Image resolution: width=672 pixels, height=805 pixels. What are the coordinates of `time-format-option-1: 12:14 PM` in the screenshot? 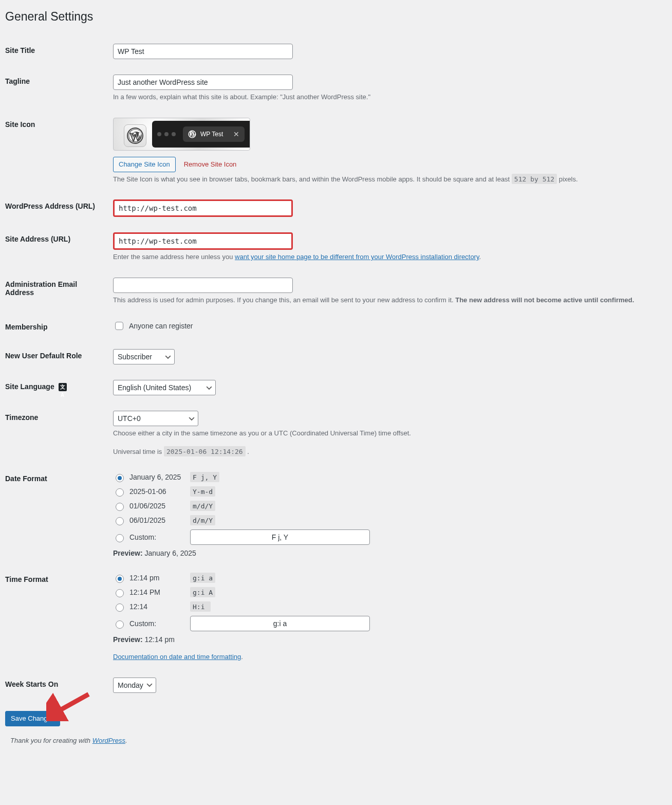 It's located at (158, 592).